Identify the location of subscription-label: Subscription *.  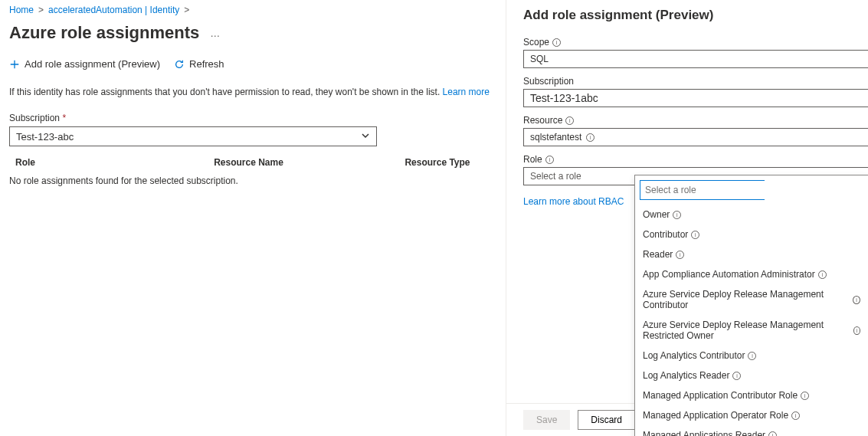
(253, 118).